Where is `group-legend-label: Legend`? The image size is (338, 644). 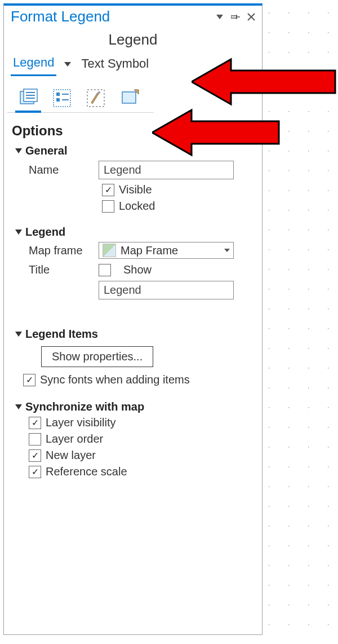
group-legend-label: Legend is located at coordinates (45, 232).